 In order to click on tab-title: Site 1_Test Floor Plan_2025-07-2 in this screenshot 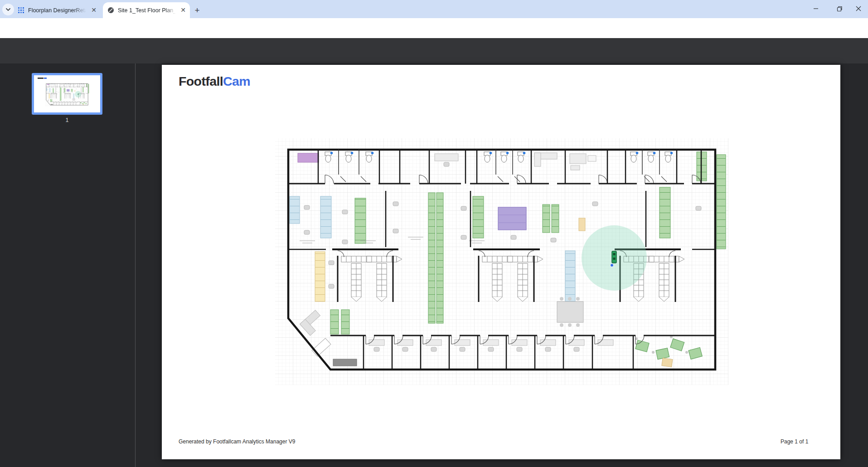, I will do `click(147, 10)`.